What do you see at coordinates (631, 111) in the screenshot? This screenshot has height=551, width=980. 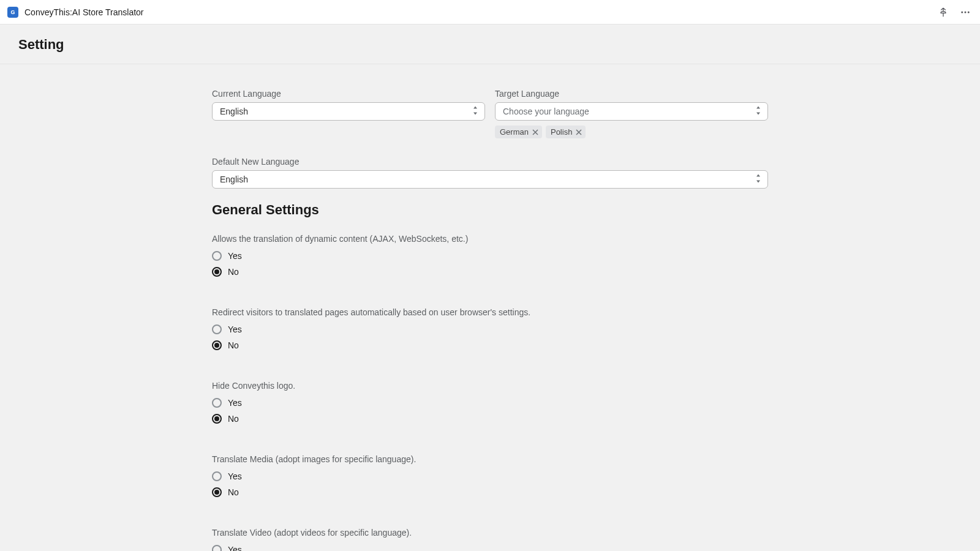 I see `target-language-select: Choose your language` at bounding box center [631, 111].